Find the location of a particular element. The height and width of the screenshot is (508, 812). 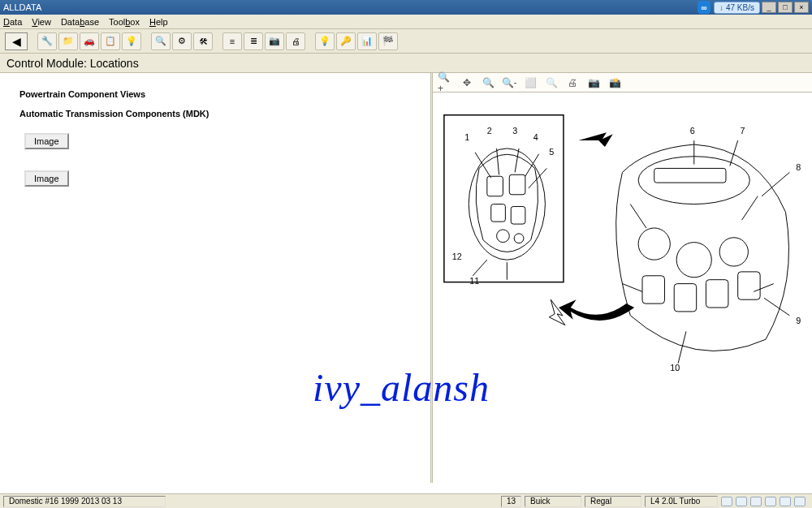

arrow-down-icon is located at coordinates (557, 312).